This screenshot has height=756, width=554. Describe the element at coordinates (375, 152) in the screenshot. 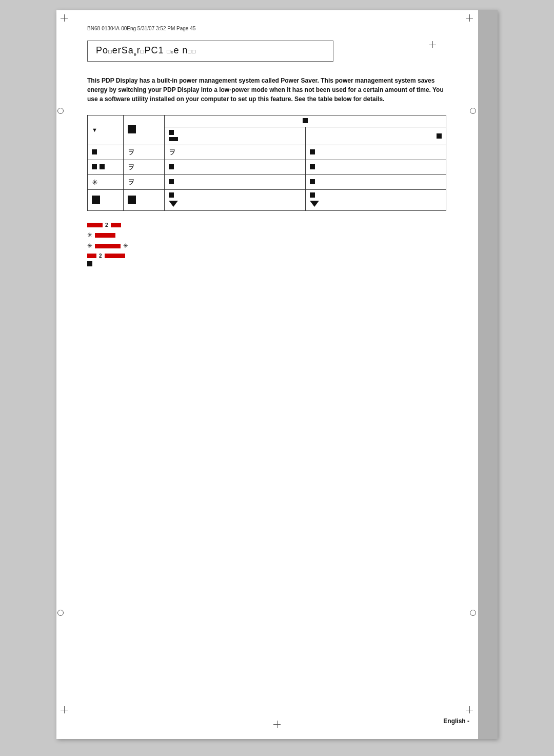

I see `row1-sync-v` at that location.